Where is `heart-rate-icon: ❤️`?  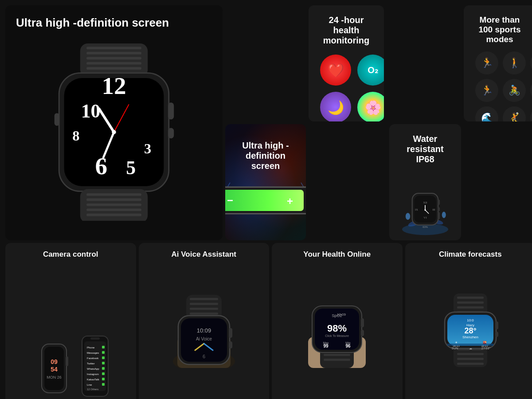 heart-rate-icon: ❤️ is located at coordinates (336, 70).